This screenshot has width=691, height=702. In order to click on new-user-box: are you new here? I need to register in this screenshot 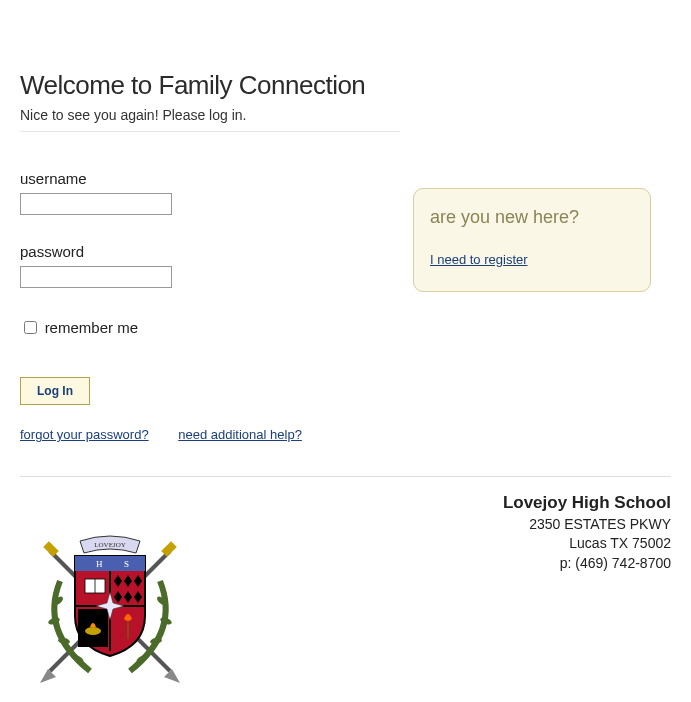, I will do `click(532, 240)`.